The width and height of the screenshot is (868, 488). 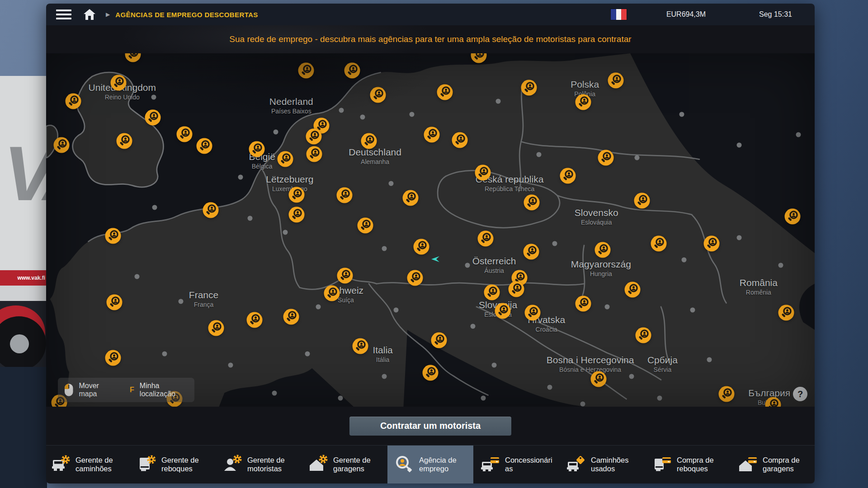 I want to click on france-flag-icon, so click(x=618, y=14).